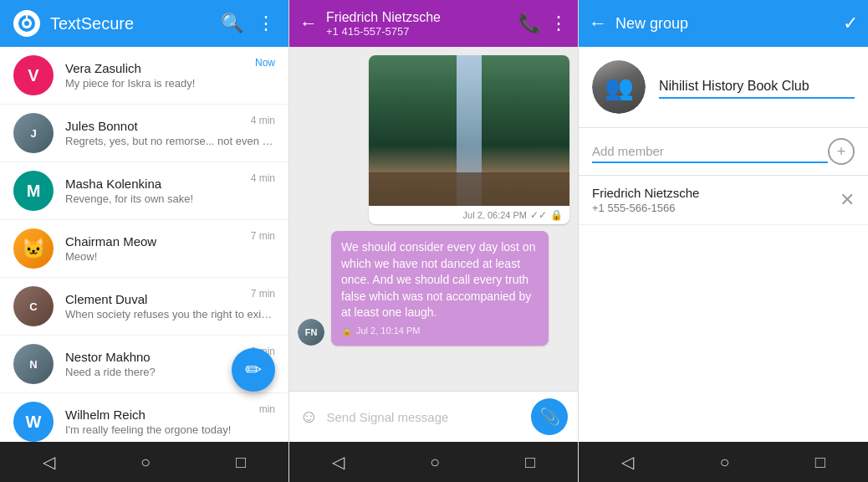  What do you see at coordinates (646, 208) in the screenshot?
I see `member-phone: +1 555-566-1566` at bounding box center [646, 208].